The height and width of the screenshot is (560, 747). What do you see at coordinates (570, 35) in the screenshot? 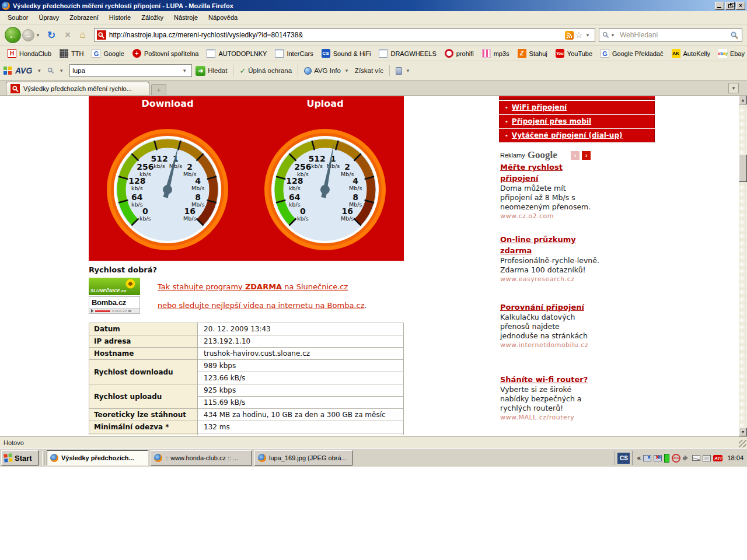
I see `rss-icon` at bounding box center [570, 35].